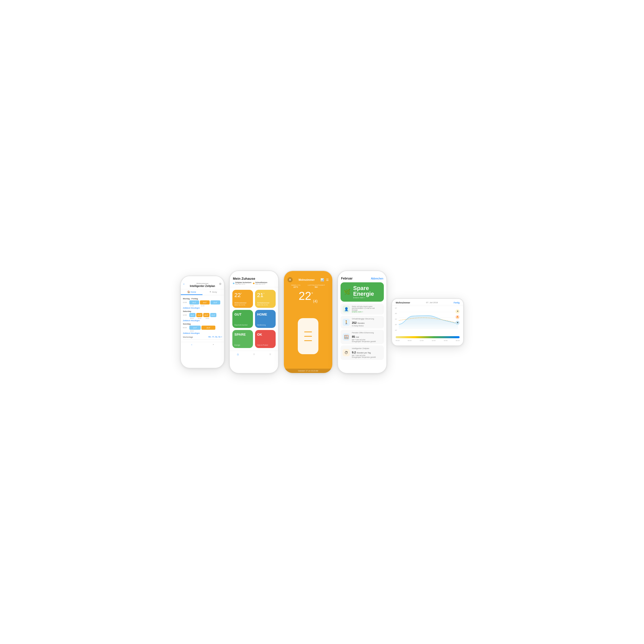 The width and height of the screenshot is (644, 644). I want to click on card-label-ok: OK, so click(265, 335).